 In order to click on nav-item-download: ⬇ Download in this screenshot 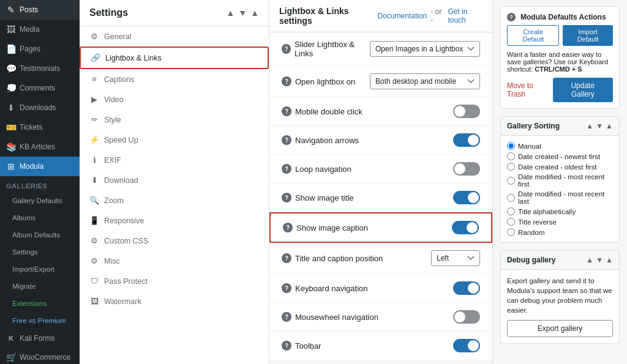, I will do `click(174, 180)`.